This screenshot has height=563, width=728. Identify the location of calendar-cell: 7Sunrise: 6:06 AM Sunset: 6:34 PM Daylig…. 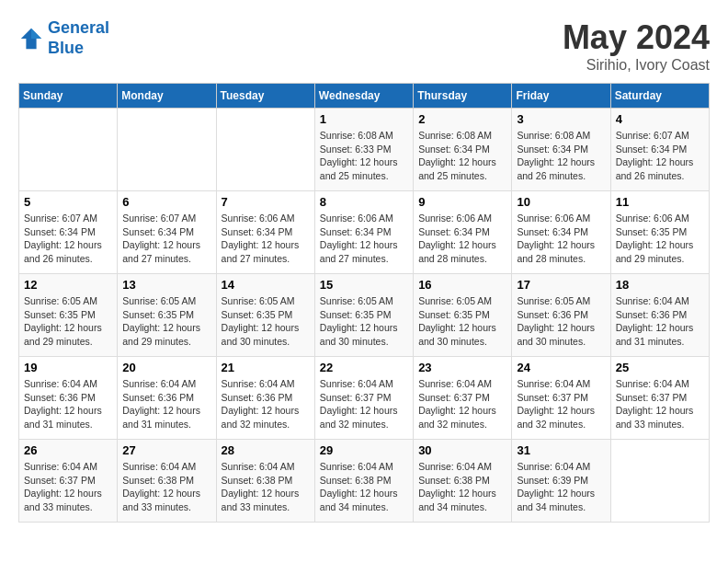
(265, 233).